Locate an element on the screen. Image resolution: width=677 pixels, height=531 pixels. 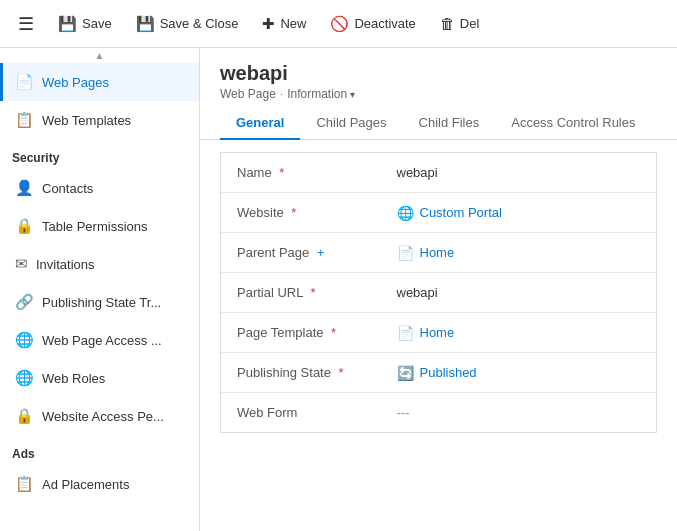
delete-button: 🗑 Del is located at coordinates (460, 24).